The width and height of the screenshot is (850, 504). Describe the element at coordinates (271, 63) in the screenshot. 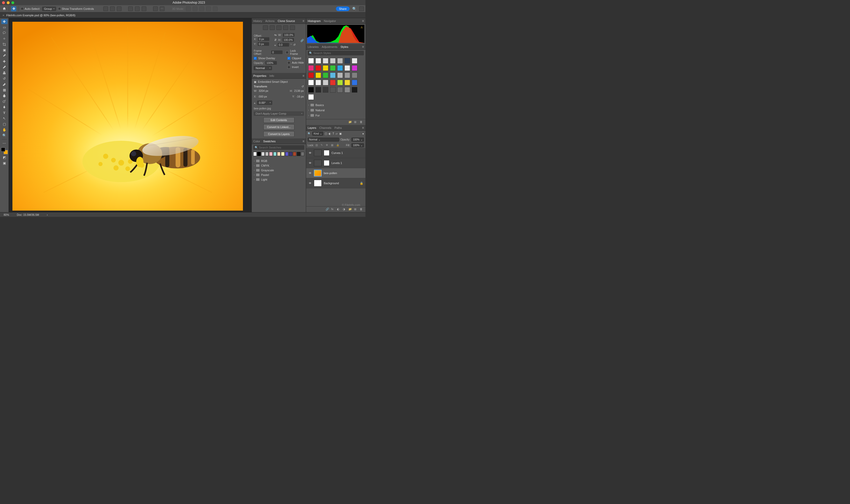

I see `overlay-opacity-value: 100%` at that location.